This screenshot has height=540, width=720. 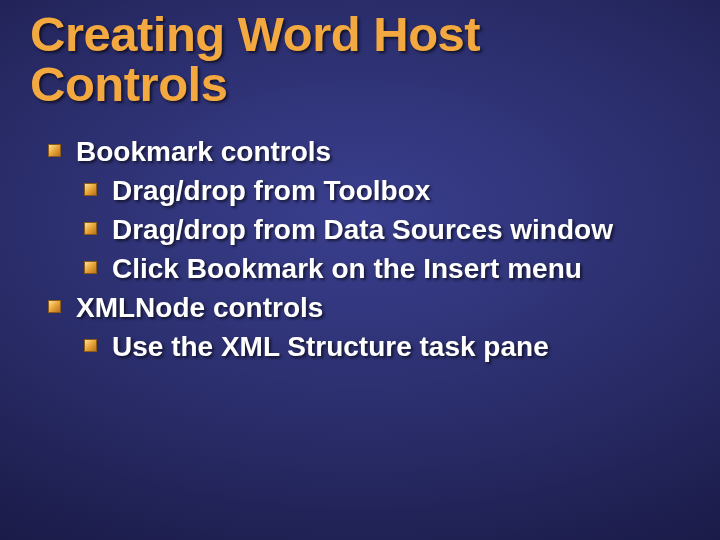 I want to click on list-item: Drag/drop from Toolbox, so click(x=387, y=190).